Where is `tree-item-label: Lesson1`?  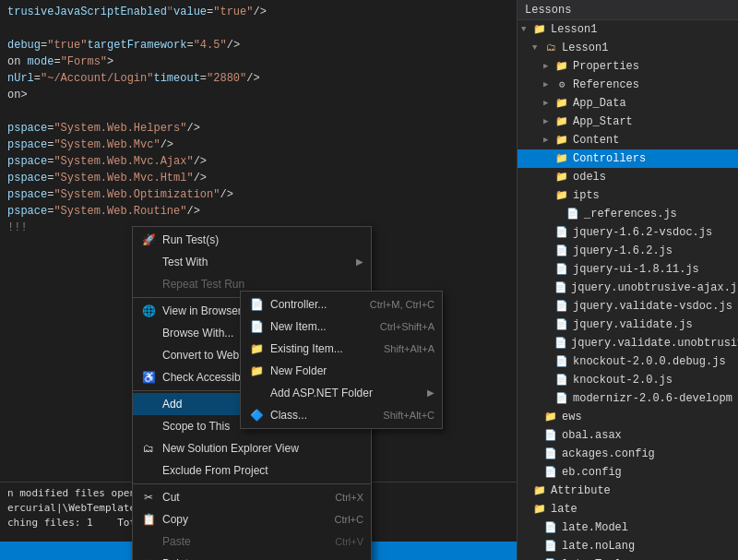 tree-item-label: Lesson1 is located at coordinates (574, 30).